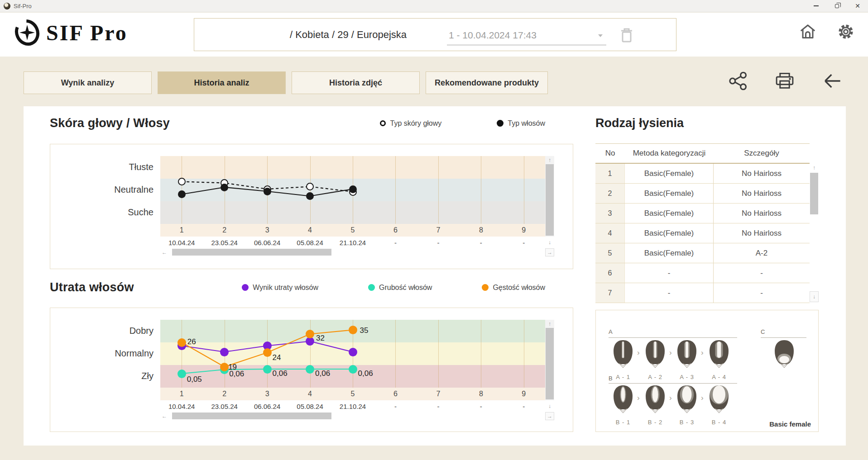 The image size is (868, 460). What do you see at coordinates (393, 288) in the screenshot?
I see `chart2-legend: Wynik utraty włosówGrubość włosówGęstość…` at bounding box center [393, 288].